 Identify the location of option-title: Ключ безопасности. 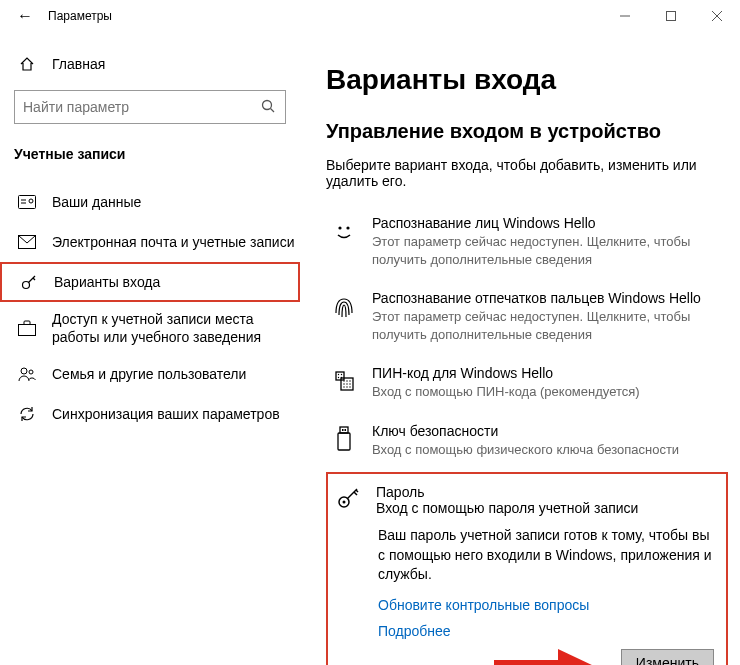
(526, 431).